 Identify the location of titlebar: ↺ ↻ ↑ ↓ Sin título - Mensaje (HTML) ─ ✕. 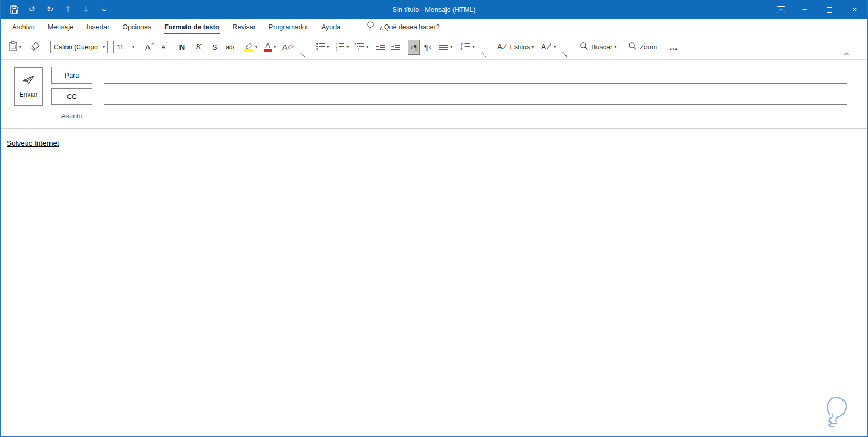
(434, 10).